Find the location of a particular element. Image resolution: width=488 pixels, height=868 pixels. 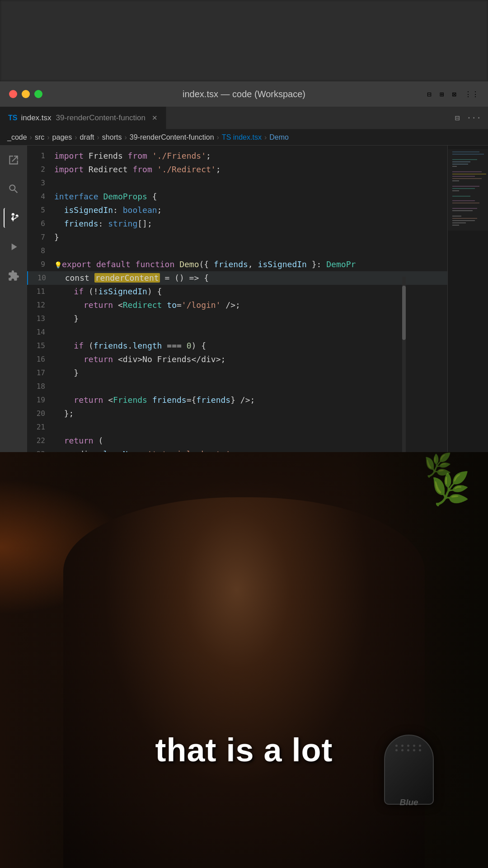

title-bar-icons: ⊟ ⊞ ⊠ ⋮⋮ is located at coordinates (453, 94).